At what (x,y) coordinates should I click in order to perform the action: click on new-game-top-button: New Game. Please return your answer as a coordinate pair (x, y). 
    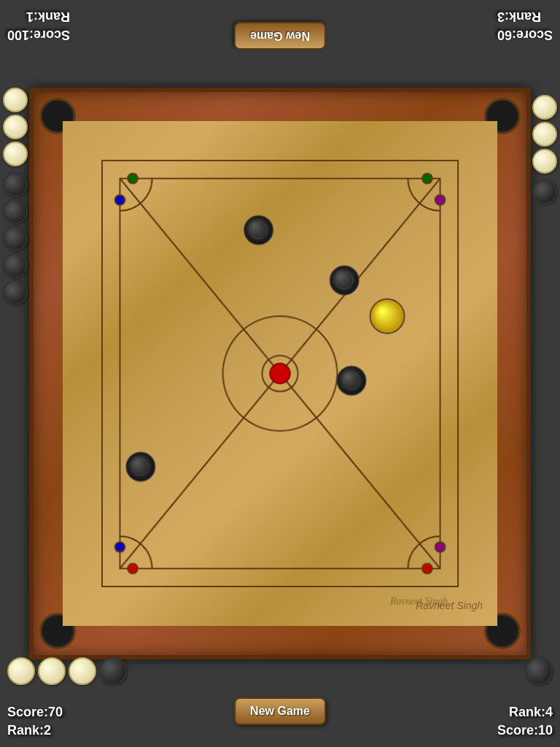
    Looking at the image, I should click on (280, 36).